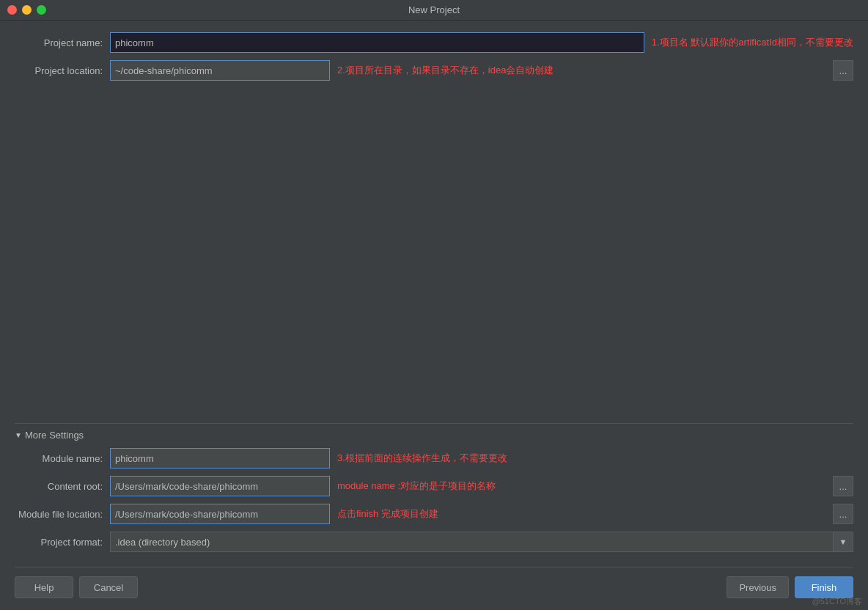 This screenshot has width=868, height=610. I want to click on project-name-note: 1.项目名 默认跟你的artificatId相同，不需要更改, so click(752, 43).